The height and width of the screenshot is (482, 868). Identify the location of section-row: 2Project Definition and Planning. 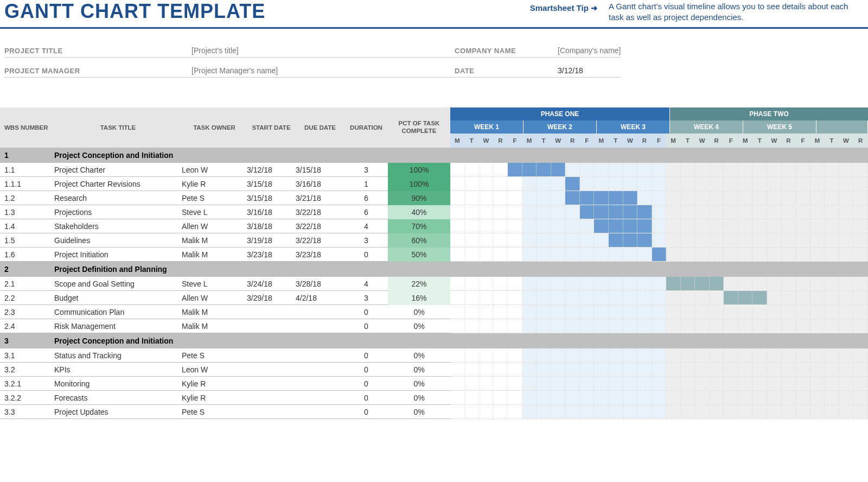
(225, 269).